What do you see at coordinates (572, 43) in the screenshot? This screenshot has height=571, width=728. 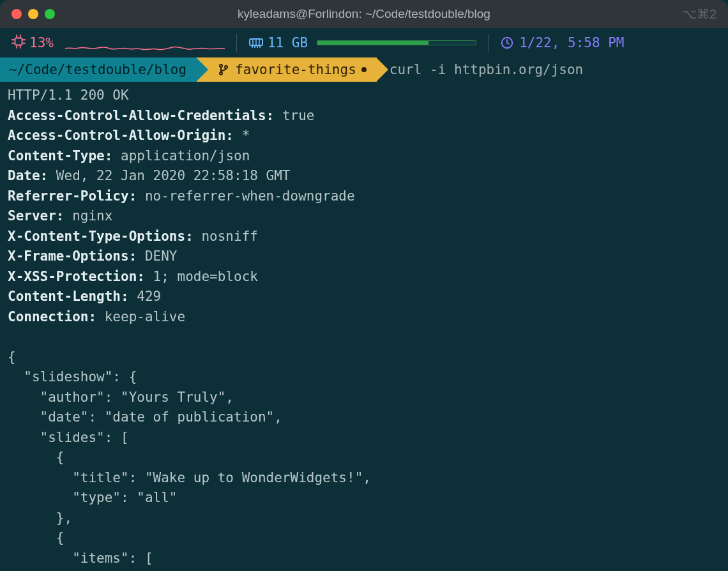 I see `clock-label: 1/22, 5:58 PM` at bounding box center [572, 43].